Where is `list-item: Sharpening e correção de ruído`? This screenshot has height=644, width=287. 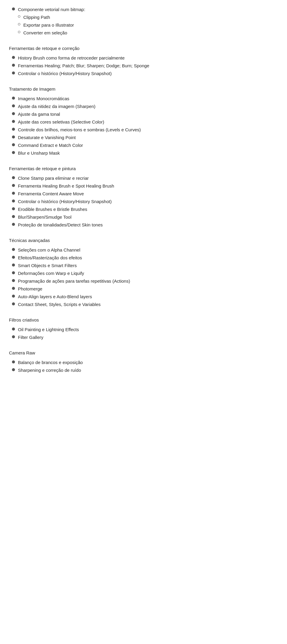 list-item: Sharpening e correção de ruído is located at coordinates (144, 370).